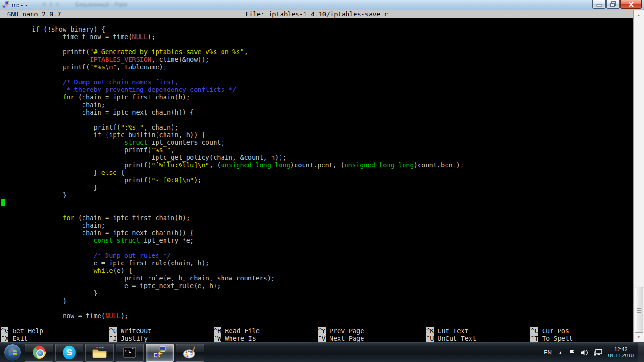 Image resolution: width=644 pixels, height=362 pixels. Describe the element at coordinates (638, 176) in the screenshot. I see `scrollbar: ▲ ▼` at that location.